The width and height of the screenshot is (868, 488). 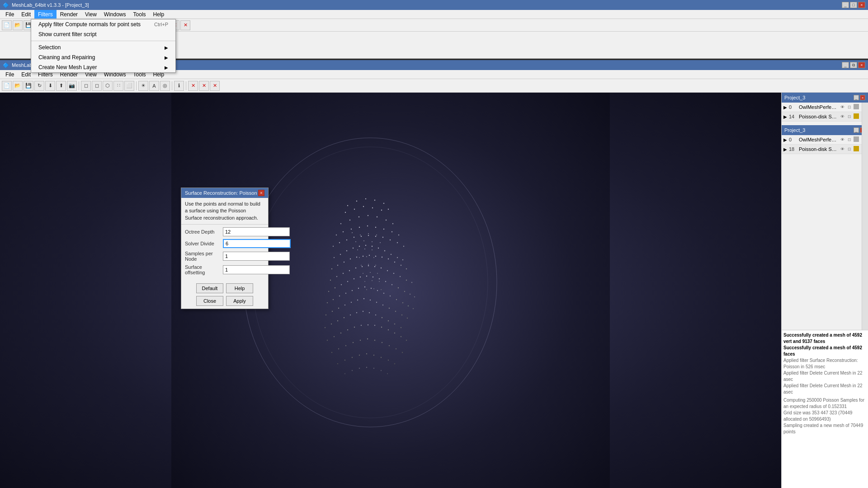 I want to click on dialog-input-samples, so click(x=256, y=256).